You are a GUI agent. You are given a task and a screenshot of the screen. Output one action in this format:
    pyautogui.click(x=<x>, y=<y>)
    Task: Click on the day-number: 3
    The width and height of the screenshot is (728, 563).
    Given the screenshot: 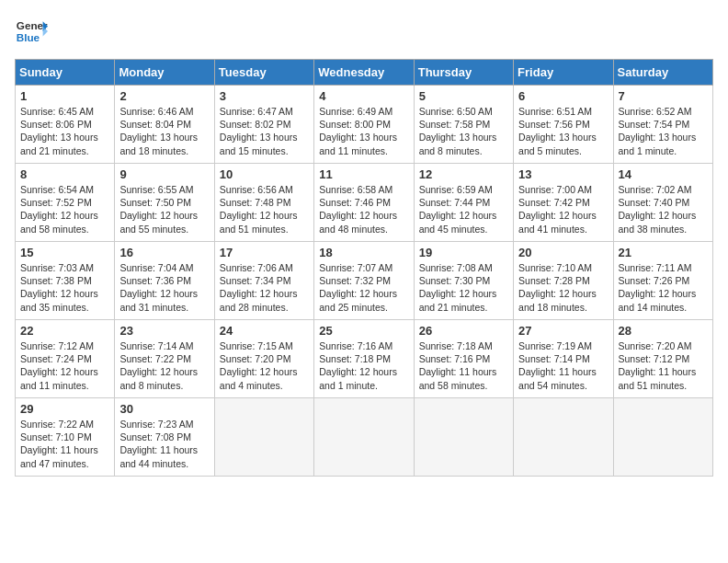 What is the action you would take?
    pyautogui.click(x=265, y=96)
    